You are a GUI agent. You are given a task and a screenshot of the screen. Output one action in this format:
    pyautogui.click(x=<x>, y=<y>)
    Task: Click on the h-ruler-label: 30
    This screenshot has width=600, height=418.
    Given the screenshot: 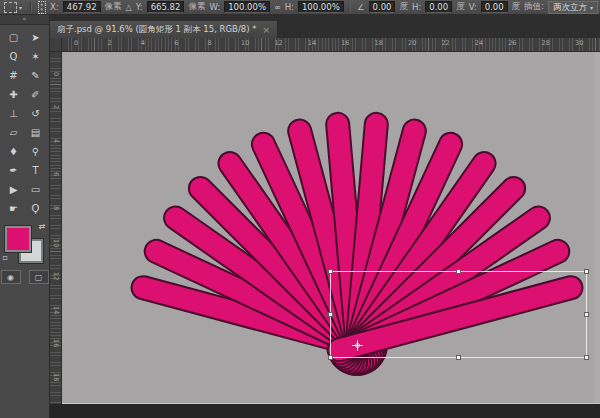 What is the action you would take?
    pyautogui.click(x=579, y=43)
    